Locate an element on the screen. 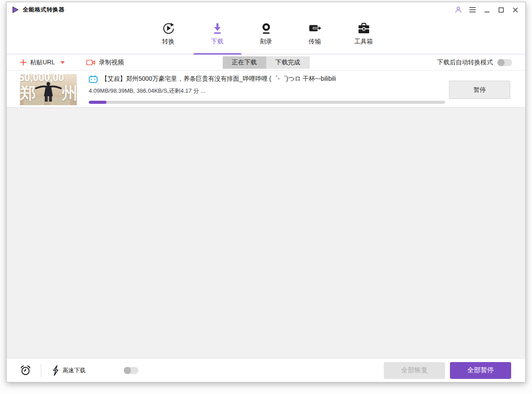 The width and height of the screenshot is (532, 394). transfer-icon is located at coordinates (315, 28).